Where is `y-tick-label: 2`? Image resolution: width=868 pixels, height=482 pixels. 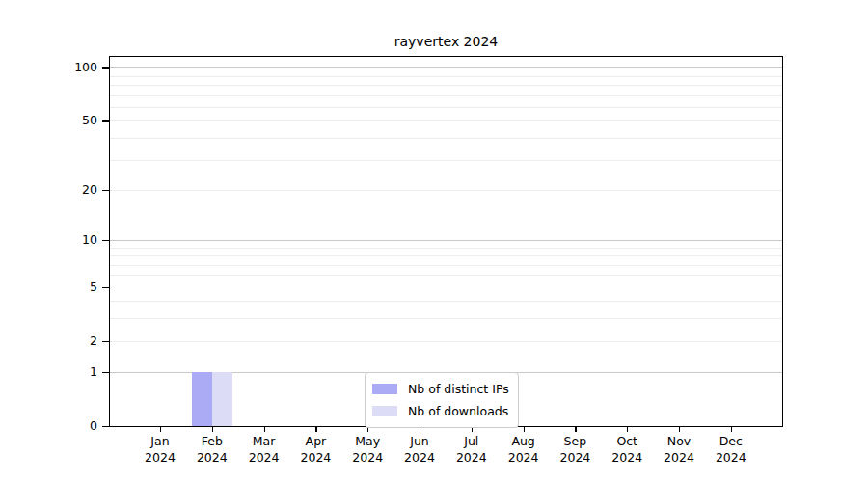 y-tick-label: 2 is located at coordinates (48, 341).